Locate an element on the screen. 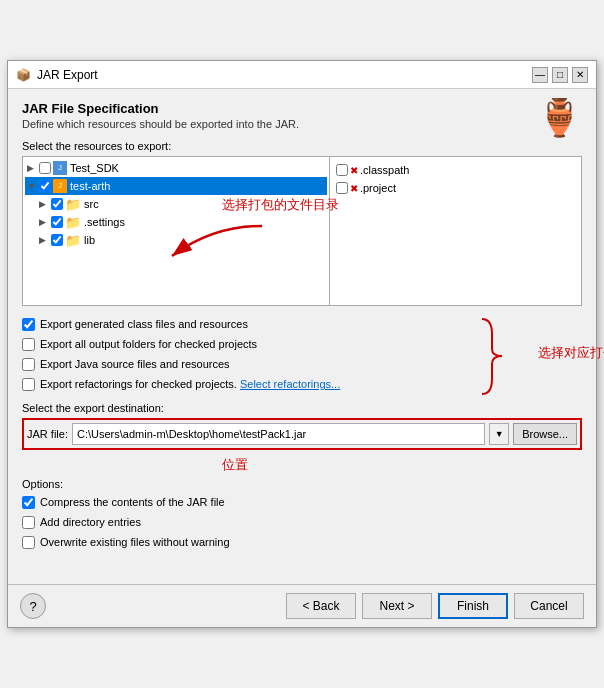 The image size is (604, 688). checkbox-dir-entries is located at coordinates (28, 522).